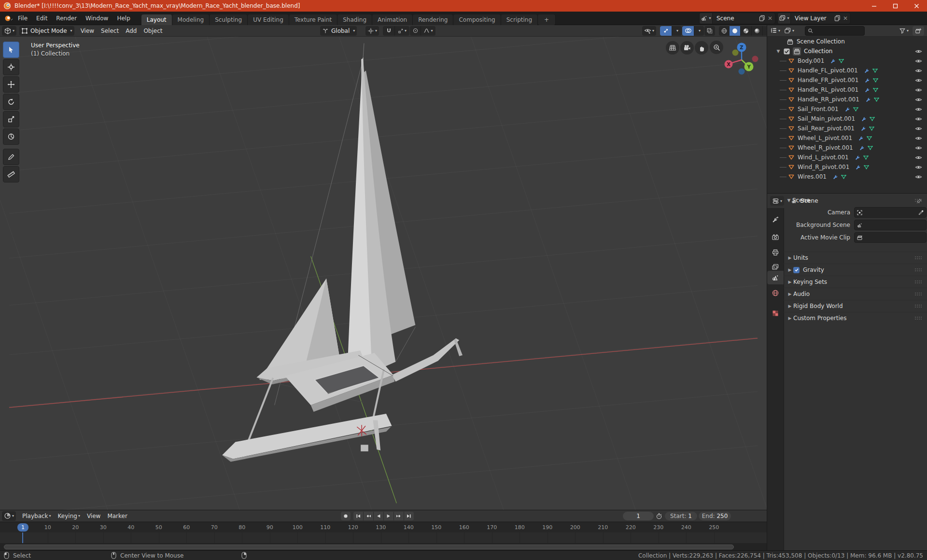  What do you see at coordinates (369, 516) in the screenshot?
I see `prev-keyframe-button` at bounding box center [369, 516].